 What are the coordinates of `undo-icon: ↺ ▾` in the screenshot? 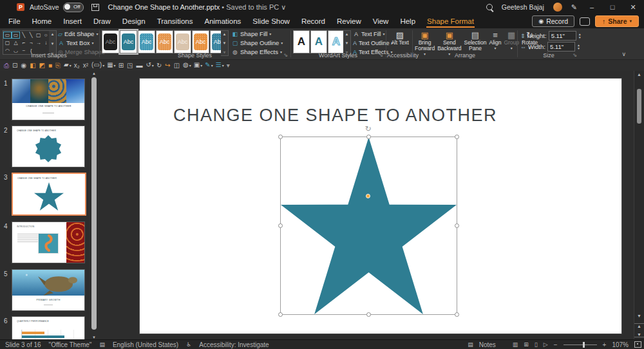 It's located at (149, 66).